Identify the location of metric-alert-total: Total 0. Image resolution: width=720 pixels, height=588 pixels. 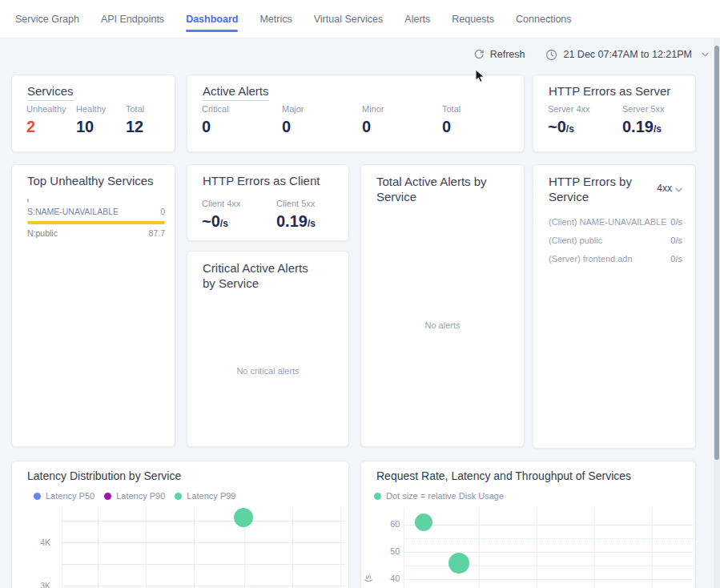
(482, 120).